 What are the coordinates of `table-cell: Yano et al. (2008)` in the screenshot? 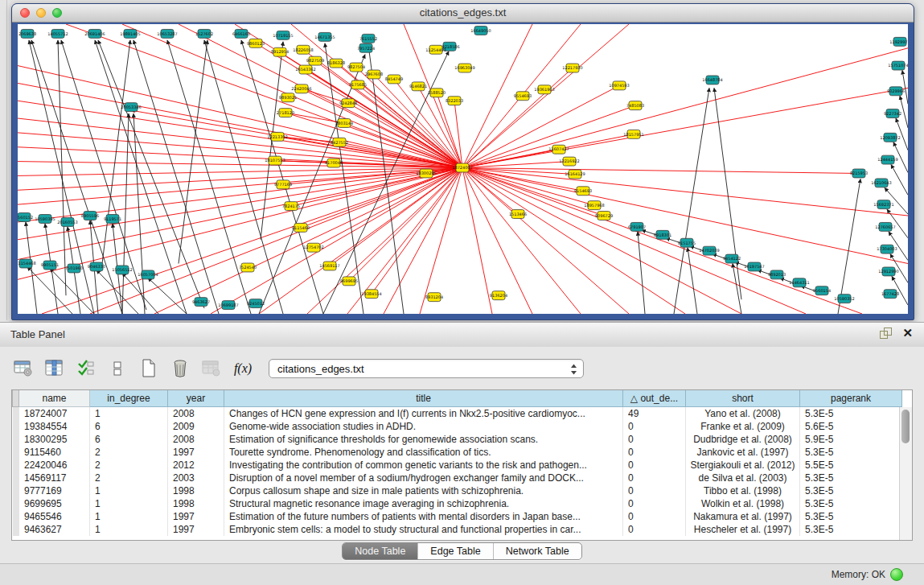 It's located at (743, 414).